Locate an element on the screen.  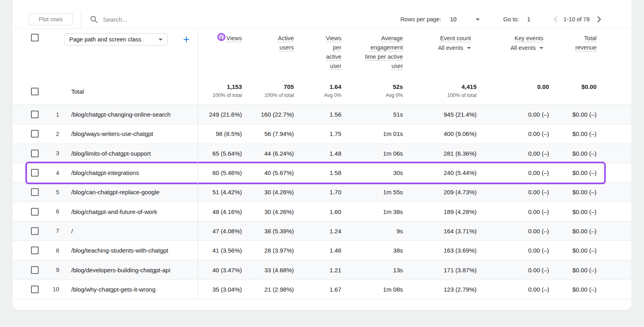
column-header-key-events: Key events All events is located at coordinates (513, 53).